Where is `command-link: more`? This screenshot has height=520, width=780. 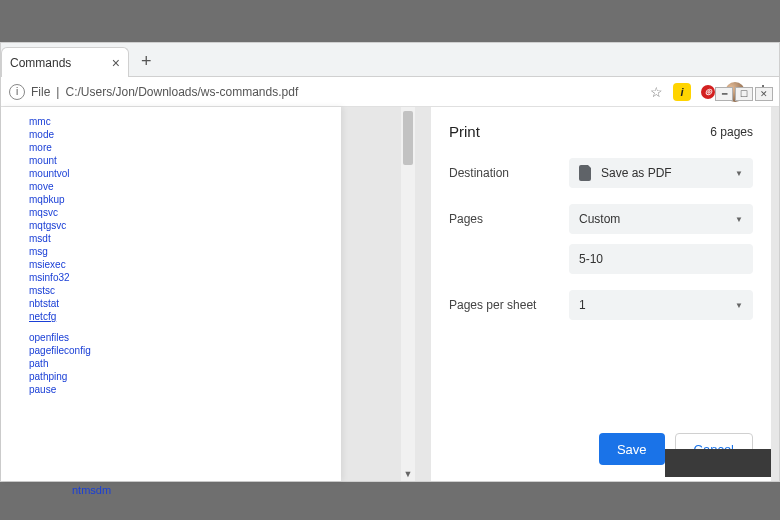 command-link: more is located at coordinates (171, 148).